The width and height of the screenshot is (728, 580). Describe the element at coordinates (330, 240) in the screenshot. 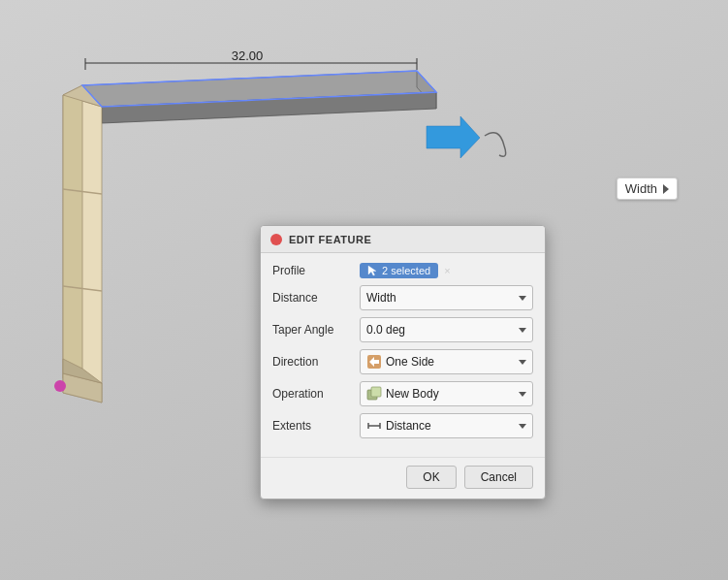

I see `dialog-title: EDIT FEATURE` at that location.